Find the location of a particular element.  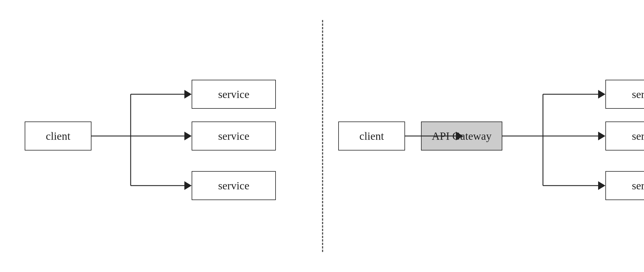

left-service3-label: service is located at coordinates (234, 186).